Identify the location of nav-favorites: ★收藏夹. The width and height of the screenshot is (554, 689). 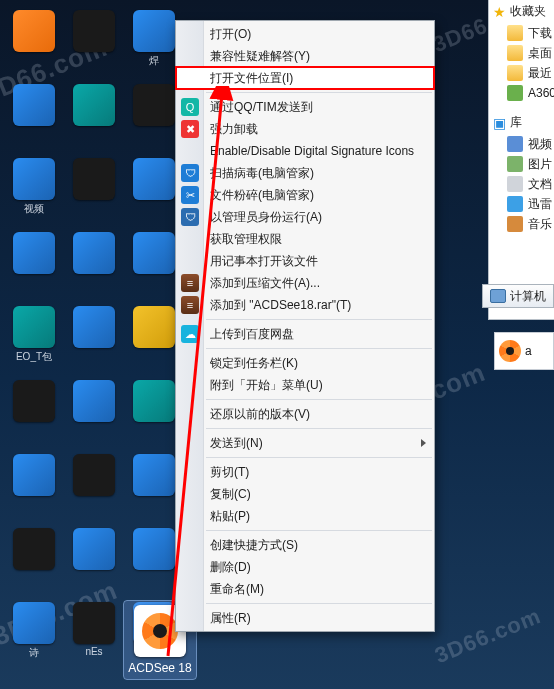
(522, 12).